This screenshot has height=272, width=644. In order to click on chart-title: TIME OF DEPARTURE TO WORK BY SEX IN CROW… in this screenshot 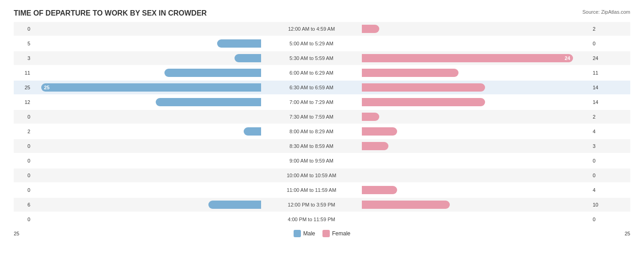, I will do `click(322, 13)`.